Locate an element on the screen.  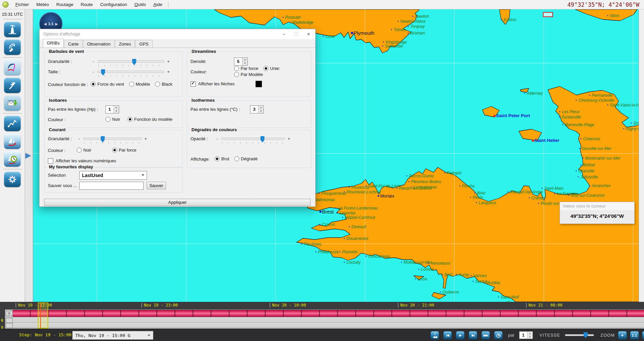
grib-coverage-bar is located at coordinates (328, 313).